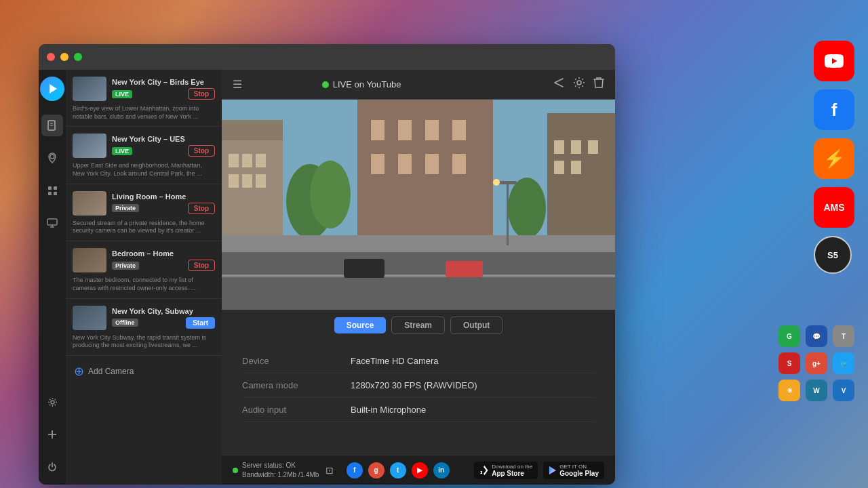 The width and height of the screenshot is (868, 488). What do you see at coordinates (376, 470) in the screenshot?
I see `social-gplus-btn: g` at bounding box center [376, 470].